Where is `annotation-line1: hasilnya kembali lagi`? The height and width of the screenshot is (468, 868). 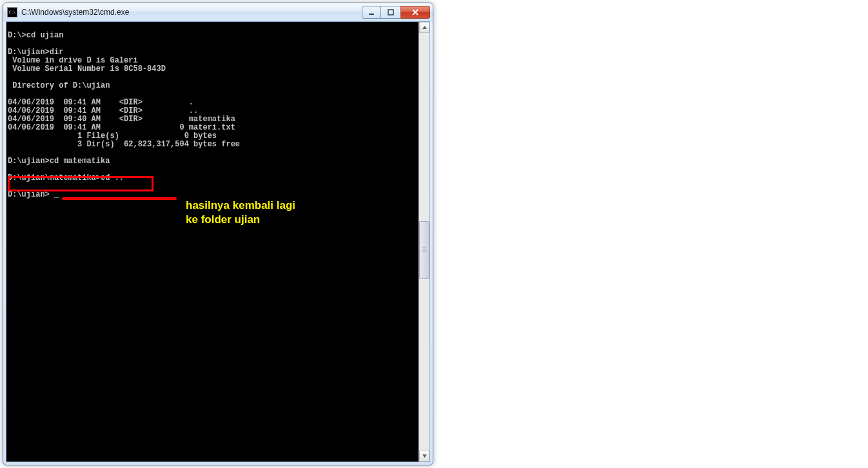
annotation-line1: hasilnya kembali lagi is located at coordinates (241, 205).